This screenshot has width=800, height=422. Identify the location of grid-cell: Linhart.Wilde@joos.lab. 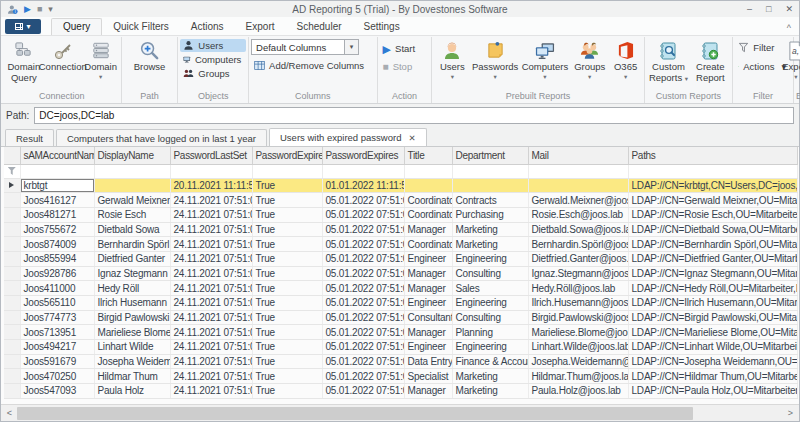
(578, 348).